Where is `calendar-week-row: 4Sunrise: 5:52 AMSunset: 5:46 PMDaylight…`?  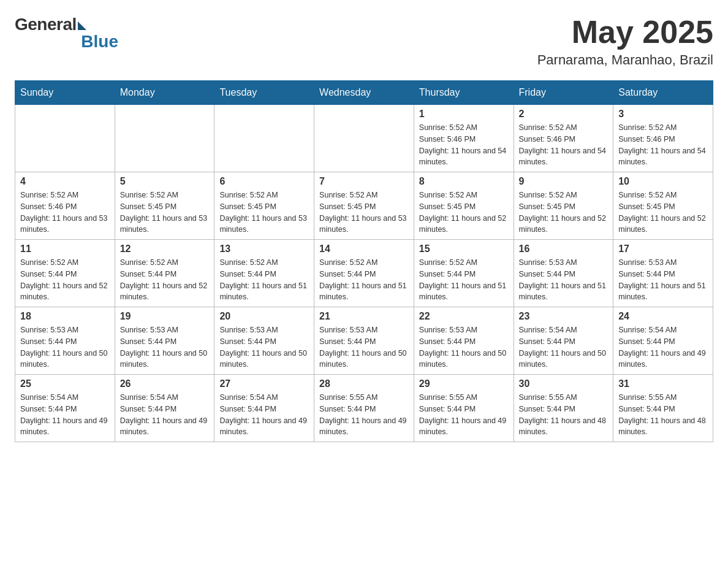 calendar-week-row: 4Sunrise: 5:52 AMSunset: 5:46 PMDaylight… is located at coordinates (364, 206).